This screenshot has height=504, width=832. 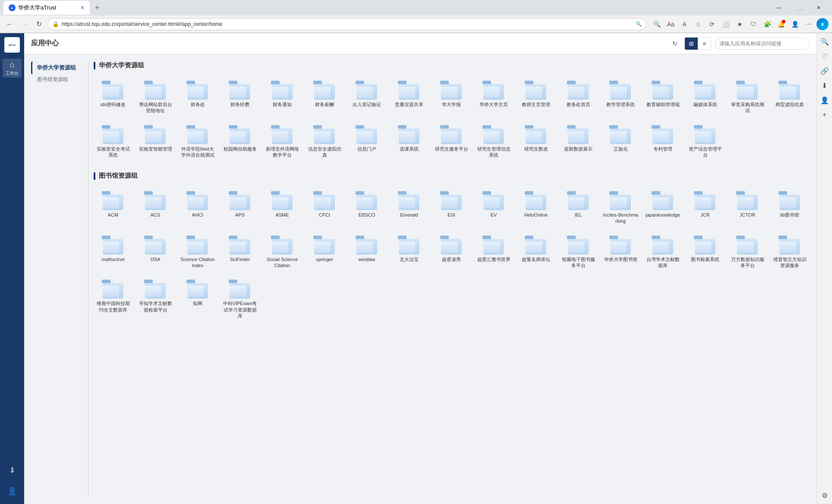 I want to click on split-screen-icon: ⬜, so click(x=726, y=24).